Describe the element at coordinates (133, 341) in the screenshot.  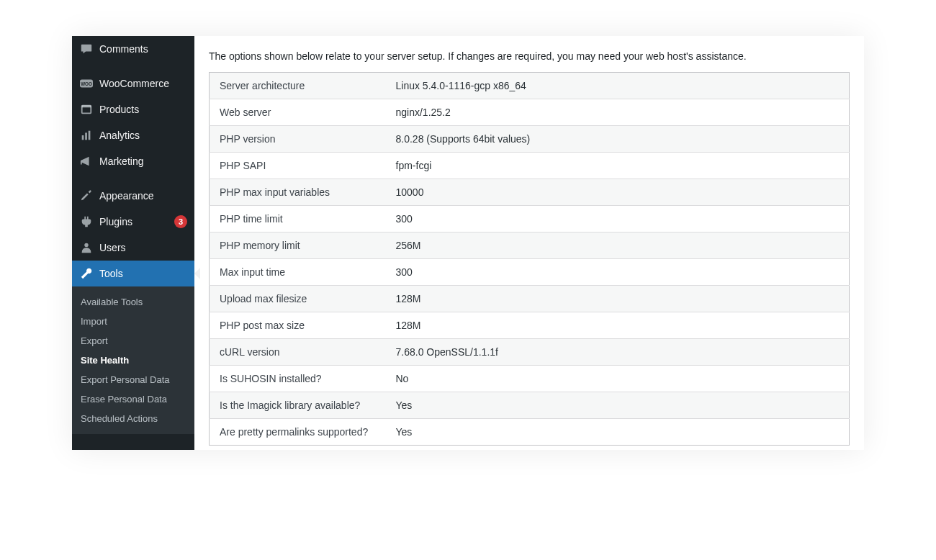
I see `submenu-export: Export` at that location.